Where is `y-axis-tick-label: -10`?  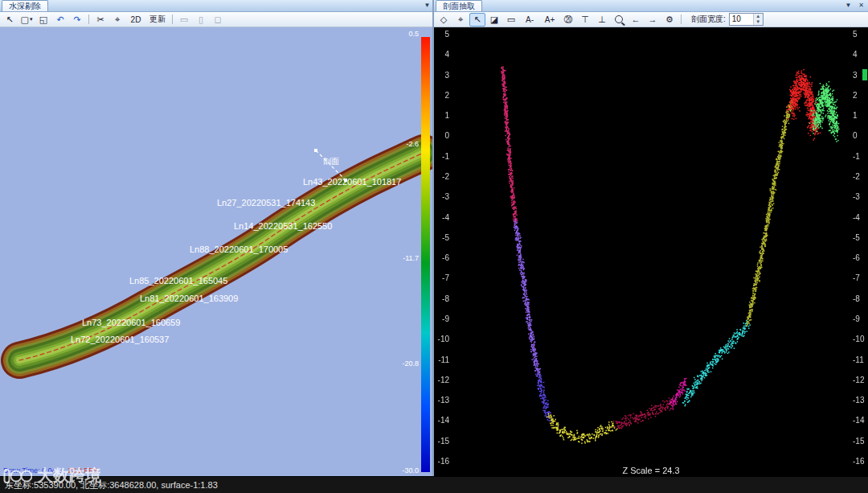
y-axis-tick-label: -10 is located at coordinates (860, 339).